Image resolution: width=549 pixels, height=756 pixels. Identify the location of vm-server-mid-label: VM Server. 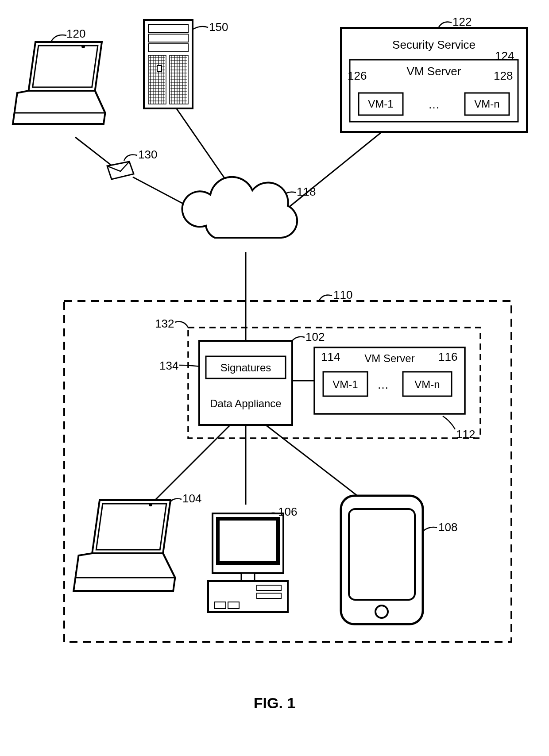
(390, 359).